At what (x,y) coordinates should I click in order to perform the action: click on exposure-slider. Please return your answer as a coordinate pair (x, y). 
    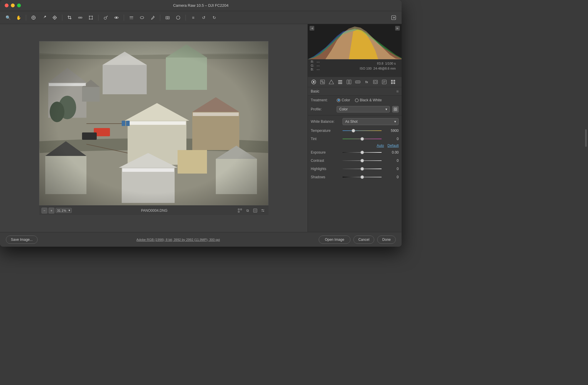
    Looking at the image, I should click on (362, 152).